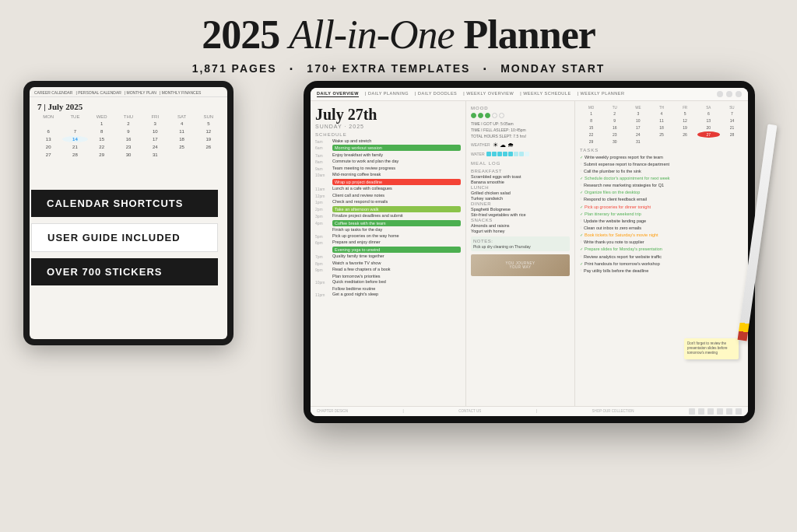  I want to click on nav-weekly-overview: | WEEKLY OVERVIEW, so click(489, 94).